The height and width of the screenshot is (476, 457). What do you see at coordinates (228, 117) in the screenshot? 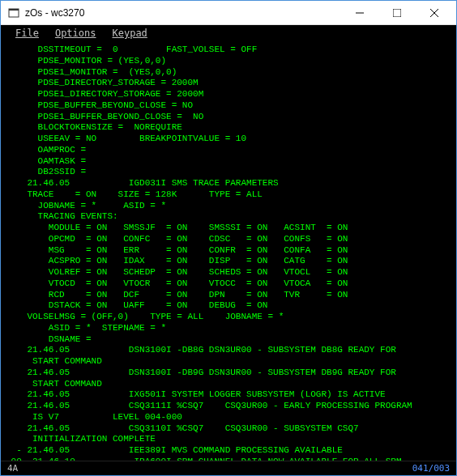
I see `terminal-line: PDSE1_BUFFER_BEYOND_CLOSE = NO` at bounding box center [228, 117].